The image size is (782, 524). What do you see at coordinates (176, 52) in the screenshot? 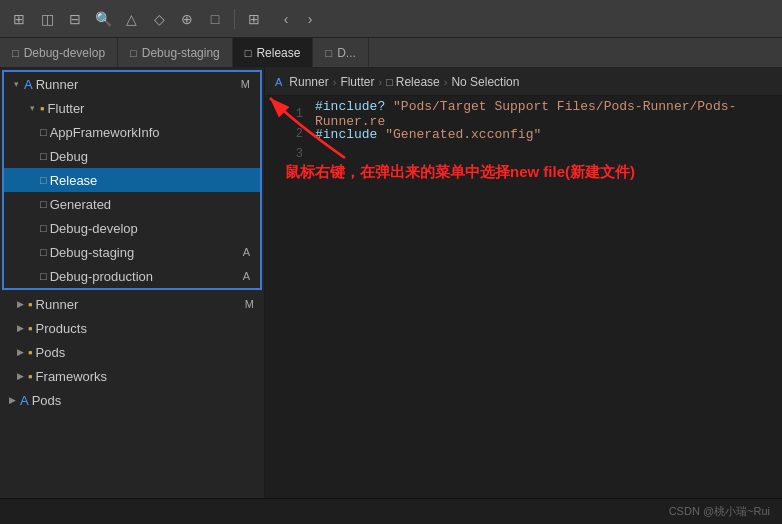
I see `tab-debug-staging: □ Debug-staging` at bounding box center [176, 52].